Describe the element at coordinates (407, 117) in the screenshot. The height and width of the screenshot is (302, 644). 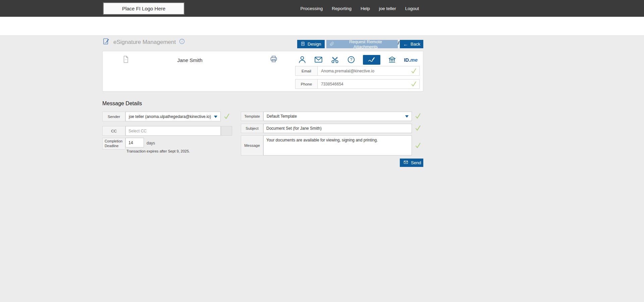
I see `template-caret-icon` at that location.